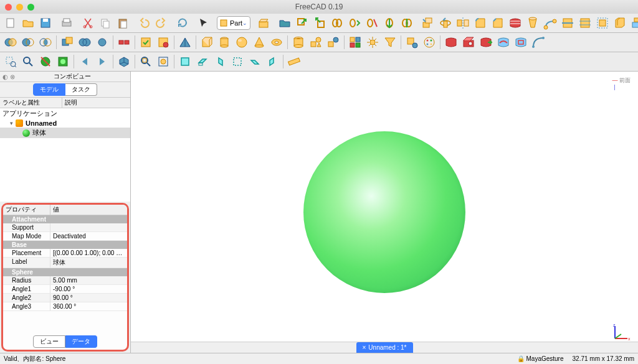 The width and height of the screenshot is (638, 364). I want to click on tab-data: データ, so click(81, 342).